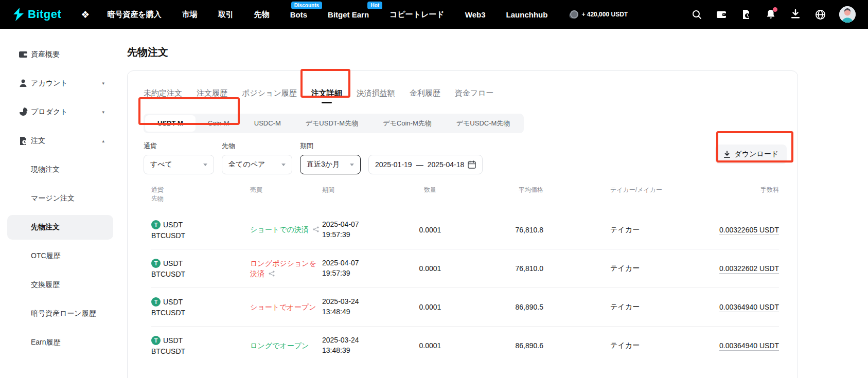 This screenshot has height=378, width=868. What do you see at coordinates (286, 268) in the screenshot?
I see `side-cell: ロングポジションを決済` at bounding box center [286, 268].